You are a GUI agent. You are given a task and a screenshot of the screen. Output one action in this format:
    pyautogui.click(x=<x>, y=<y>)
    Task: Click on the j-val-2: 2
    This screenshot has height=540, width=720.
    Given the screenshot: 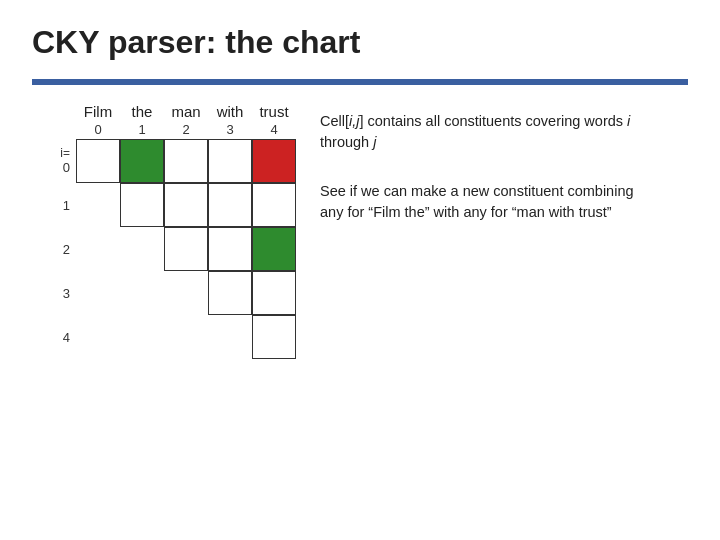 What is the action you would take?
    pyautogui.click(x=186, y=130)
    